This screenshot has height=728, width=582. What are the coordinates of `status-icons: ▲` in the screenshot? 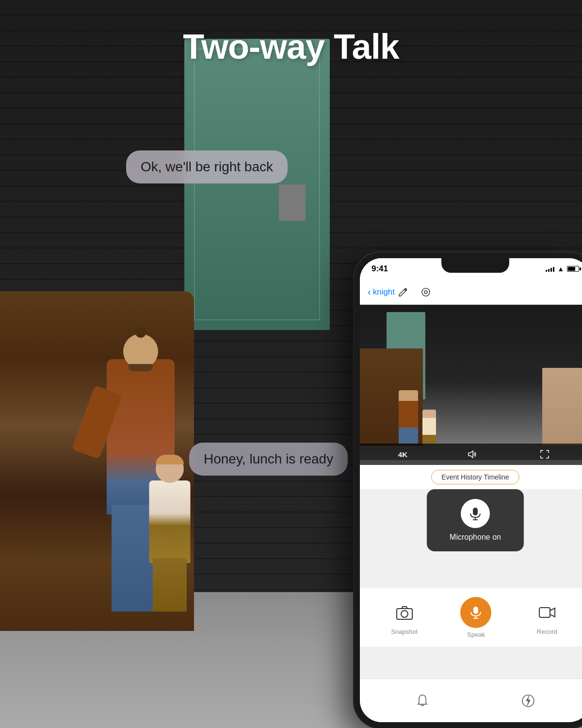 It's located at (563, 269).